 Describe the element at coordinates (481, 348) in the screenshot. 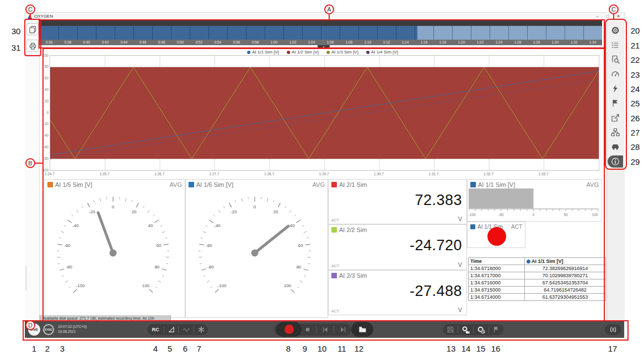

I see `annotation-number-15: 15` at that location.